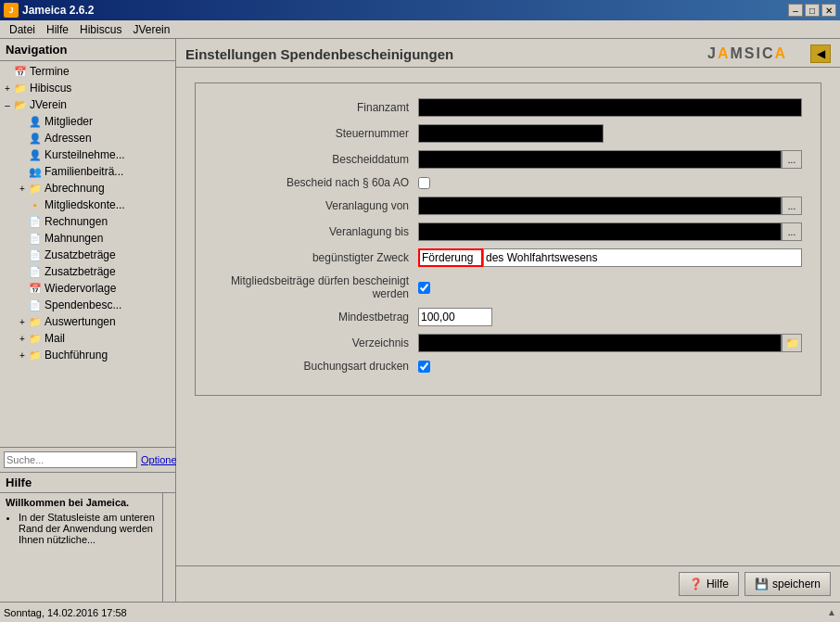 This screenshot has width=840, height=622. I want to click on sidebar-item-mail: + 📁 Mail, so click(87, 338).